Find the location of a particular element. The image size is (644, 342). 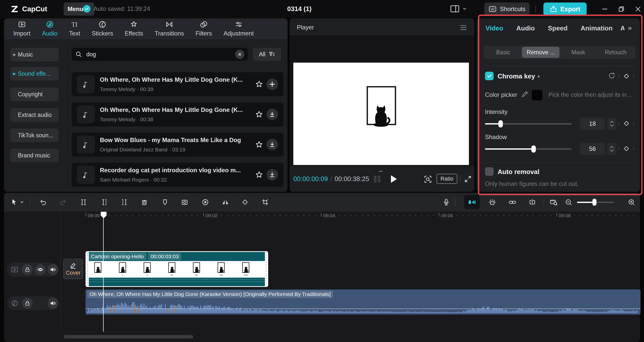

audio-track-item: Oh Where, Oh Where Has My Little Dog Gon… is located at coordinates (178, 114).